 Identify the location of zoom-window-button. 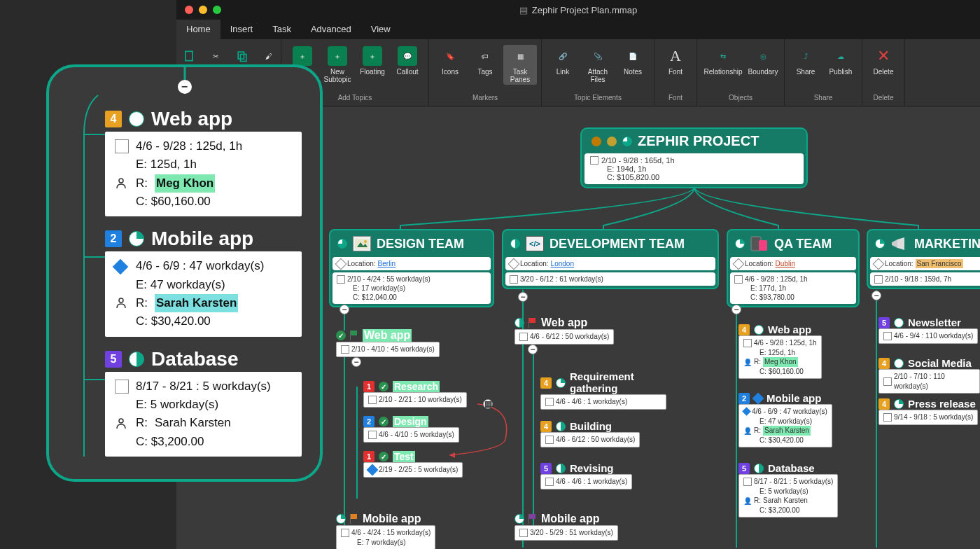
(217, 10).